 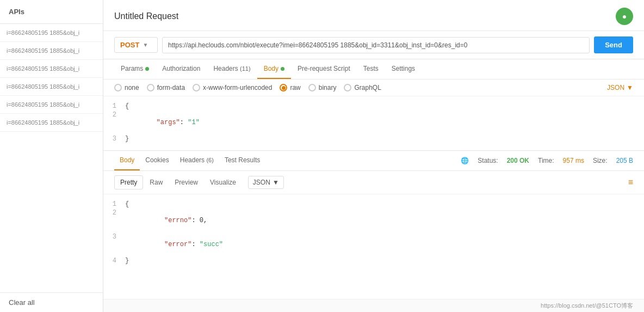 I want to click on radio-form-data: form-data, so click(x=166, y=88).